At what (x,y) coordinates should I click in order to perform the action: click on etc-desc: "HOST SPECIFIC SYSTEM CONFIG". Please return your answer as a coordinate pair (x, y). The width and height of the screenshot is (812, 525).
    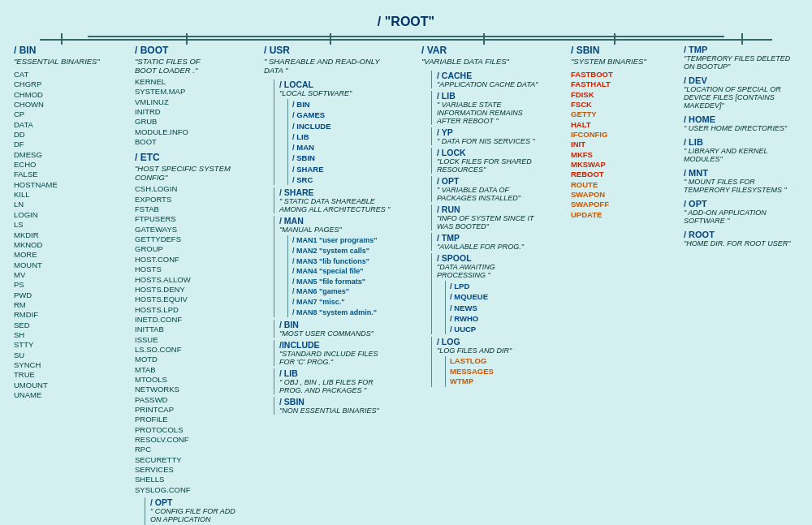
    Looking at the image, I should click on (186, 173).